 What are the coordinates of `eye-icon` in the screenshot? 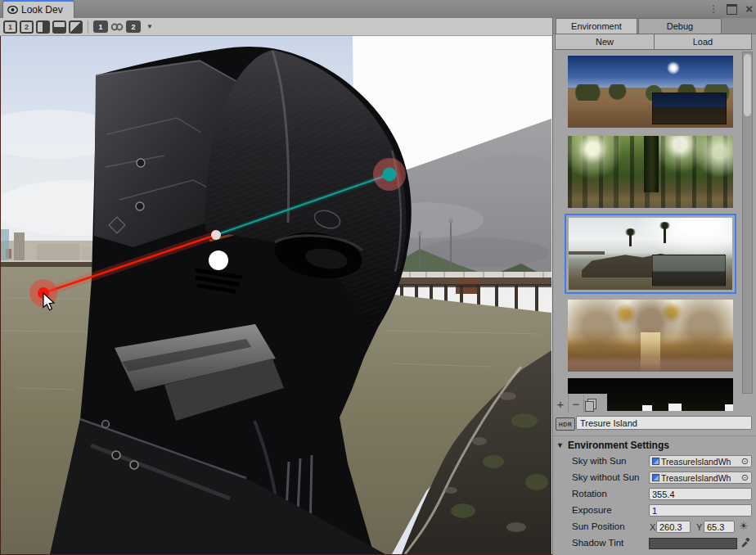 It's located at (13, 10).